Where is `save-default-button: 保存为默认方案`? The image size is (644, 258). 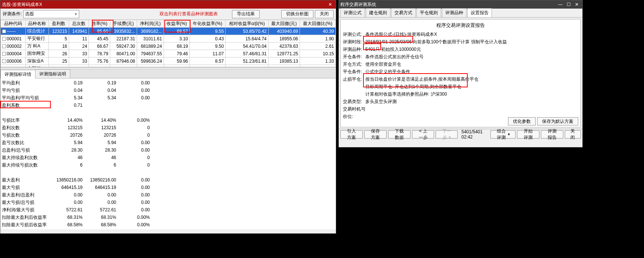
save-default-button: 保存为默认方案 is located at coordinates (558, 121).